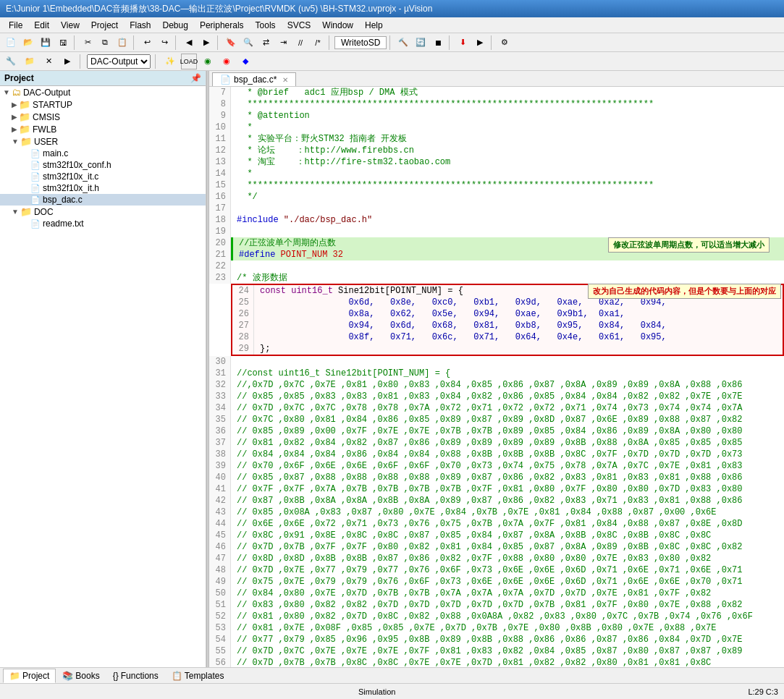 This screenshot has height=699, width=784. What do you see at coordinates (164, 43) in the screenshot?
I see `redo-button: ↪` at bounding box center [164, 43].